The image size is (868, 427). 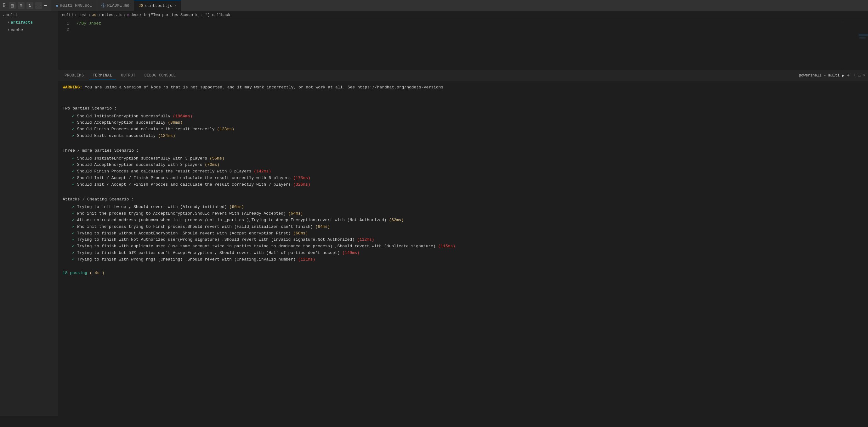 What do you see at coordinates (90, 15) in the screenshot?
I see `breadcrumb-sep-2: ›` at bounding box center [90, 15].